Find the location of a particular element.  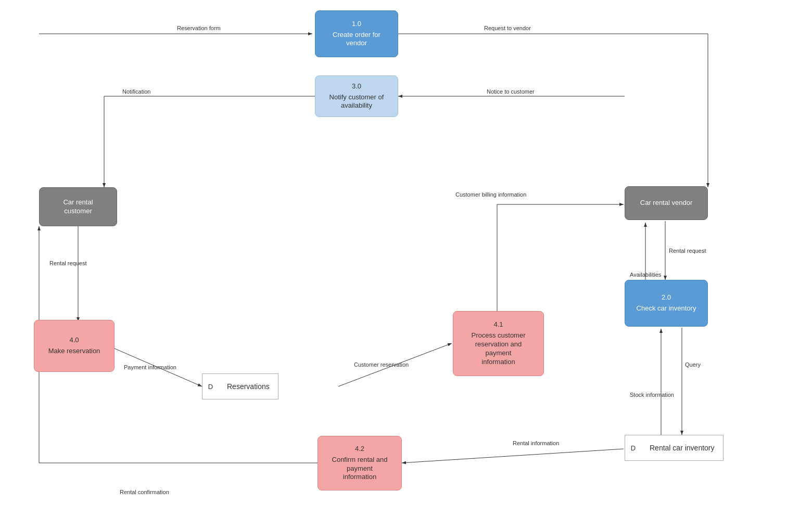

node-confirm-rental: 4.2 Confirm rental andpaymentinformation is located at coordinates (360, 463).